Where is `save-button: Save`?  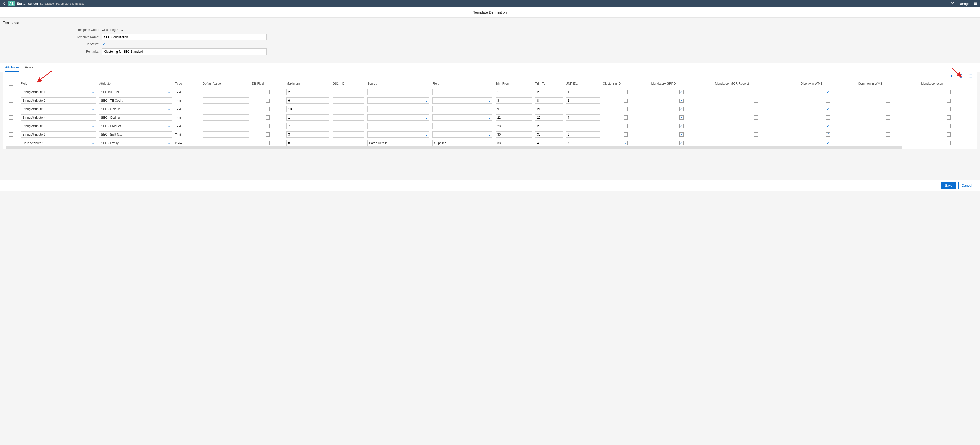
save-button: Save is located at coordinates (949, 185).